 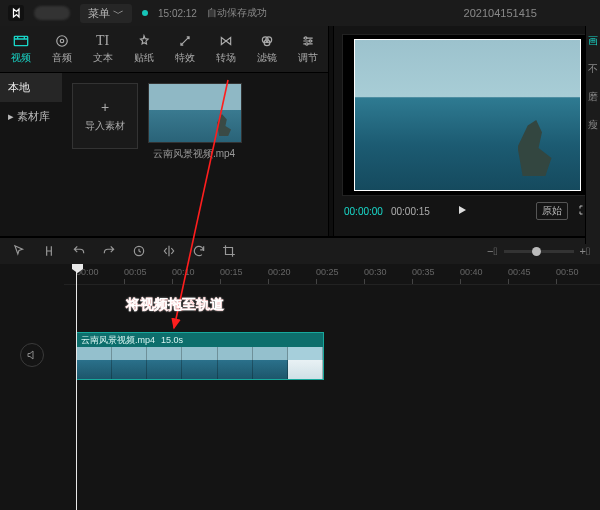 I want to click on crop-icon, so click(x=229, y=251).